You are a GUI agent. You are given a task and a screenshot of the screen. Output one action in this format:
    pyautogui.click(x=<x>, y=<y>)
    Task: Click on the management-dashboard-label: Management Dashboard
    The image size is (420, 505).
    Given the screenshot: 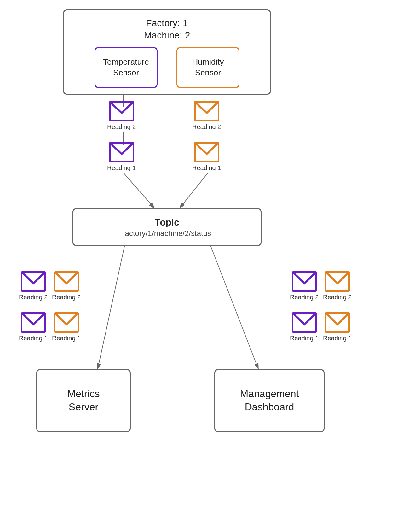 What is the action you would take?
    pyautogui.click(x=270, y=401)
    